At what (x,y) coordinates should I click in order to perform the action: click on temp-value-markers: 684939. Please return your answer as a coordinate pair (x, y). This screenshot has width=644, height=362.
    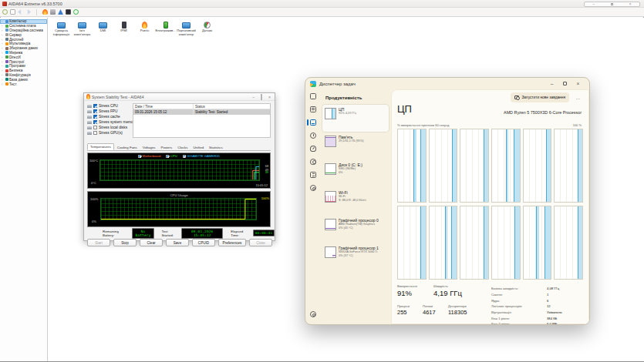
    Looking at the image, I should click on (265, 170).